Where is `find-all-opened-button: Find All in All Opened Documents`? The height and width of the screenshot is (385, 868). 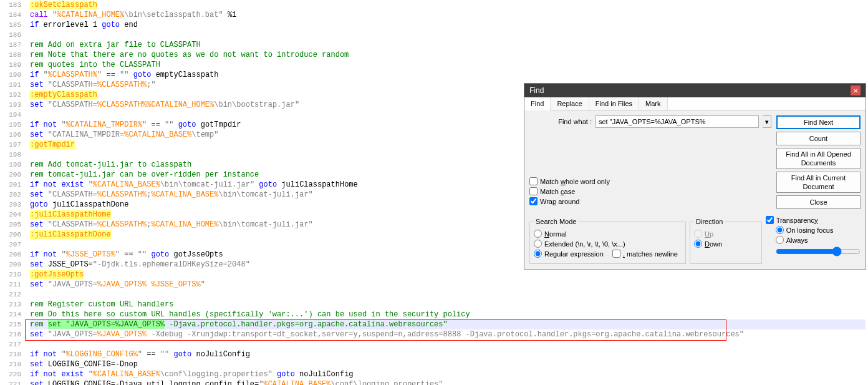
find-all-opened-button: Find All in All Opened Documents is located at coordinates (818, 158).